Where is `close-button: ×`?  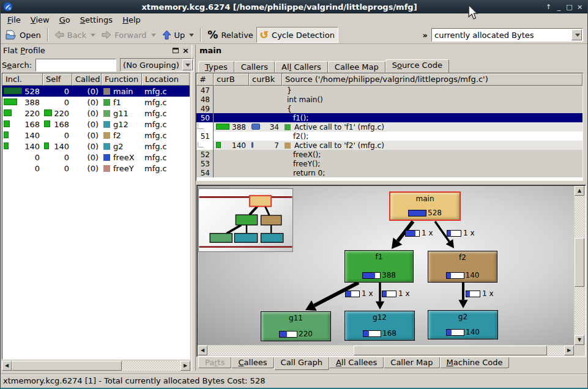
close-button: × is located at coordinates (580, 7).